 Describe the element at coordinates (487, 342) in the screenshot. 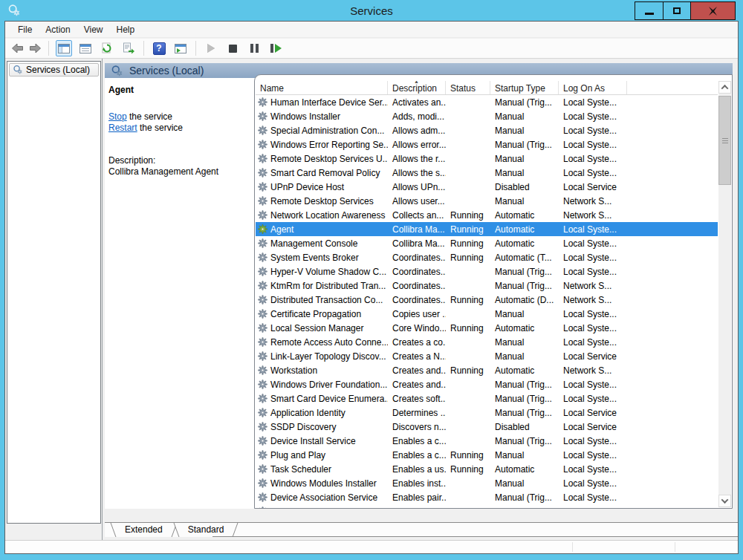

I see `service-row: Remote Access Auto Conne...Creates a co.…` at that location.